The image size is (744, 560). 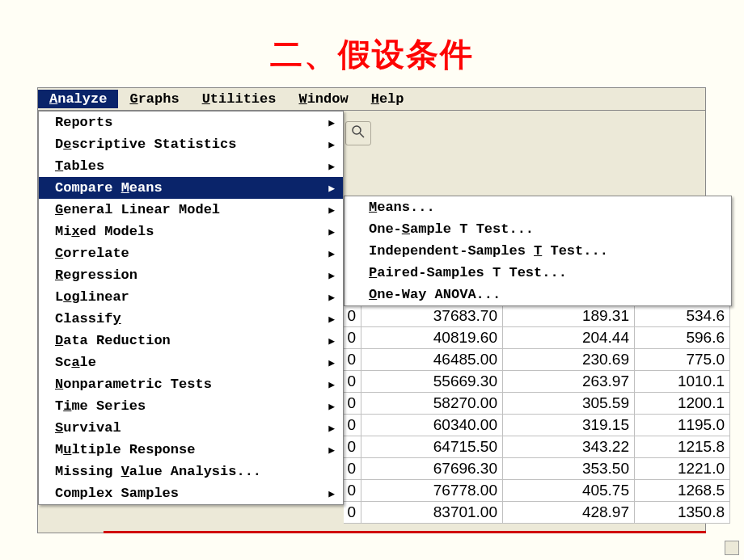 What do you see at coordinates (683, 404) in the screenshot?
I see `cell: 1200.1` at bounding box center [683, 404].